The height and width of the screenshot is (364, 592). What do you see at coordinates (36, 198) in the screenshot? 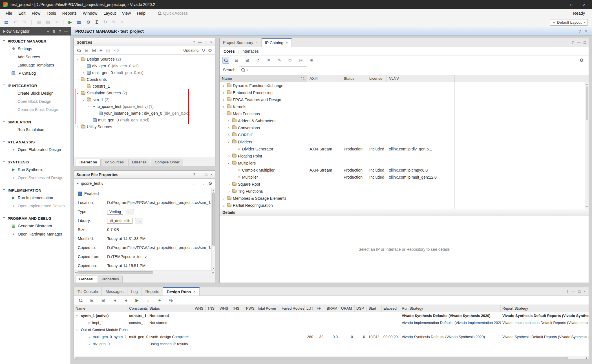
I see `flow-item-run-implementation: ▶Run Implementation` at bounding box center [36, 198].